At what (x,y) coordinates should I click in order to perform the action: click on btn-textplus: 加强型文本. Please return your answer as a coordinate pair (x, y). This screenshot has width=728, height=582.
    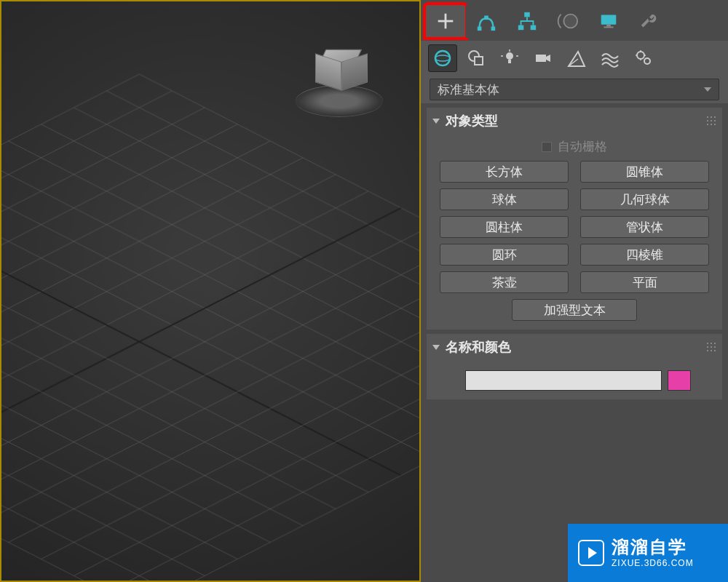
    Looking at the image, I should click on (574, 310).